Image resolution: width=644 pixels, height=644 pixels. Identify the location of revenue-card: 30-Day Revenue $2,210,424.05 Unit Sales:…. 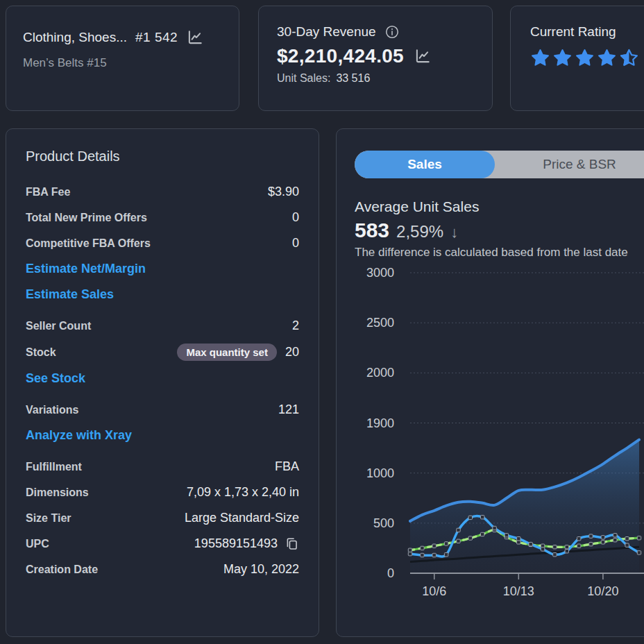
(375, 58).